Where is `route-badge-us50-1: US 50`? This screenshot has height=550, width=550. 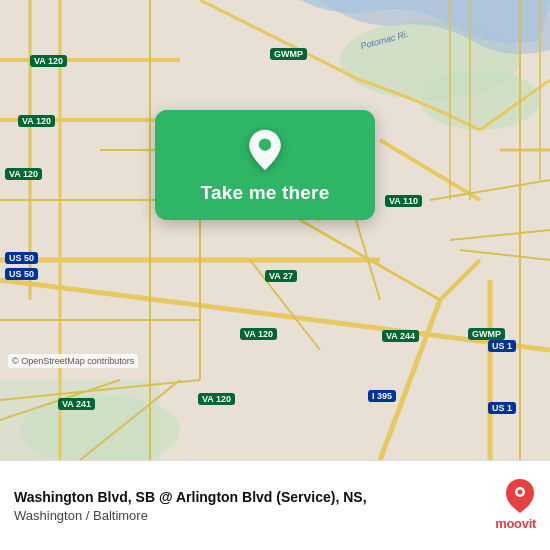
route-badge-us50-1: US 50 is located at coordinates (22, 258).